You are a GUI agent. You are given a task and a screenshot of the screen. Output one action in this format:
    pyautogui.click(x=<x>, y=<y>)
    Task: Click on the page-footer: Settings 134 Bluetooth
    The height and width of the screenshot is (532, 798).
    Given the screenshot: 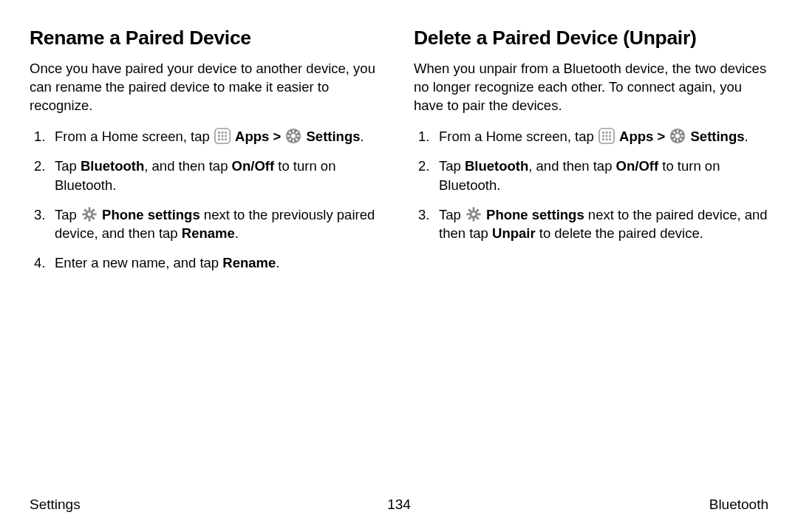 What is the action you would take?
    pyautogui.click(x=399, y=505)
    